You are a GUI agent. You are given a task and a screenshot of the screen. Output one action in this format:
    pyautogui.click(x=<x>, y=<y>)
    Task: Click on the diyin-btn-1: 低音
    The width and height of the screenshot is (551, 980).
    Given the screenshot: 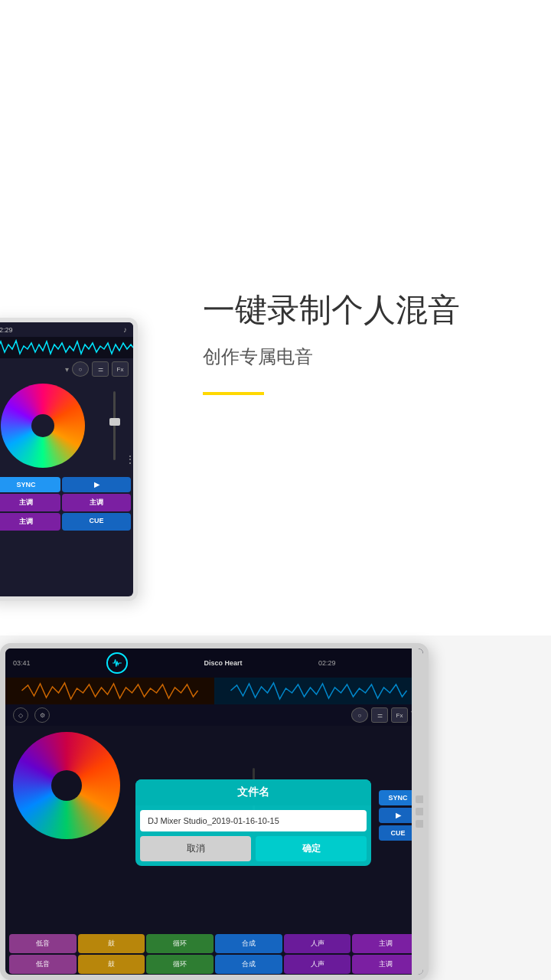 What is the action you would take?
    pyautogui.click(x=43, y=943)
    